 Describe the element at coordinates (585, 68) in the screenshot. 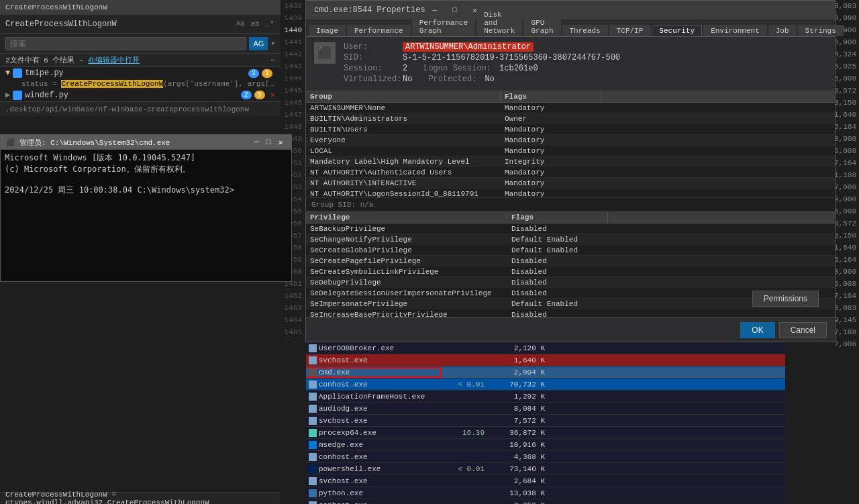

I see `session-row: Session: 2 Logon Session: 1cb261e0` at that location.